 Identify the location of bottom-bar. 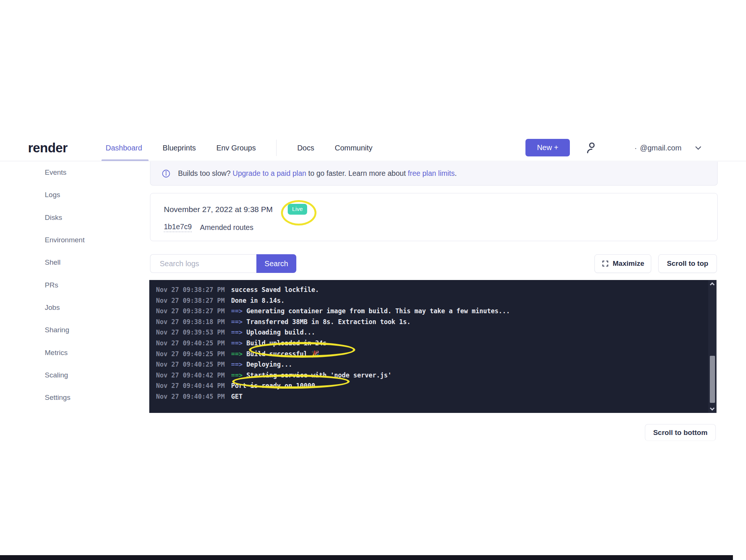
(366, 558).